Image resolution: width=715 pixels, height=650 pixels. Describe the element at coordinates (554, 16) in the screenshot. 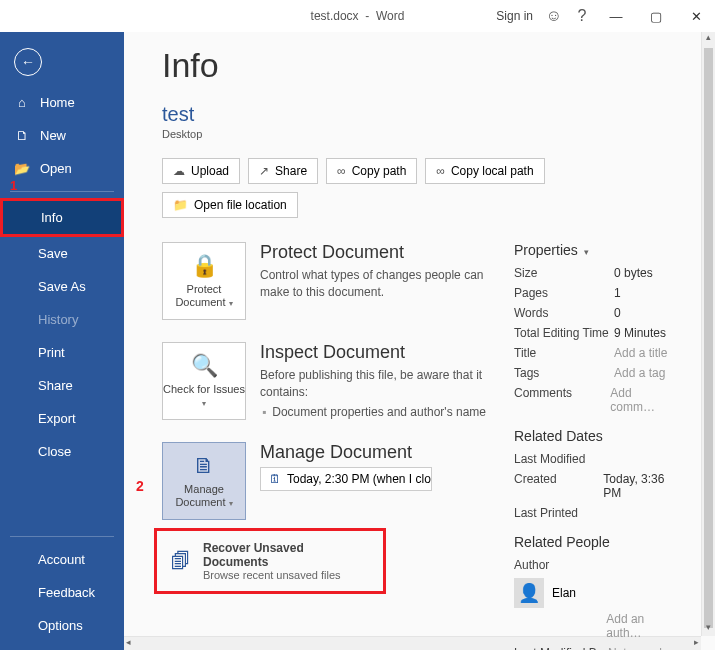

I see `profile-icon: ☺` at that location.